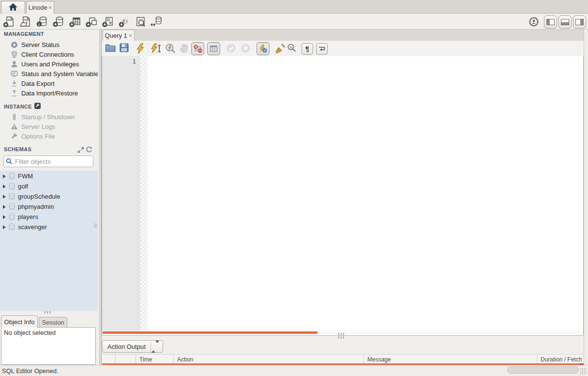  Describe the element at coordinates (13, 7) in the screenshot. I see `home-tab` at that location.